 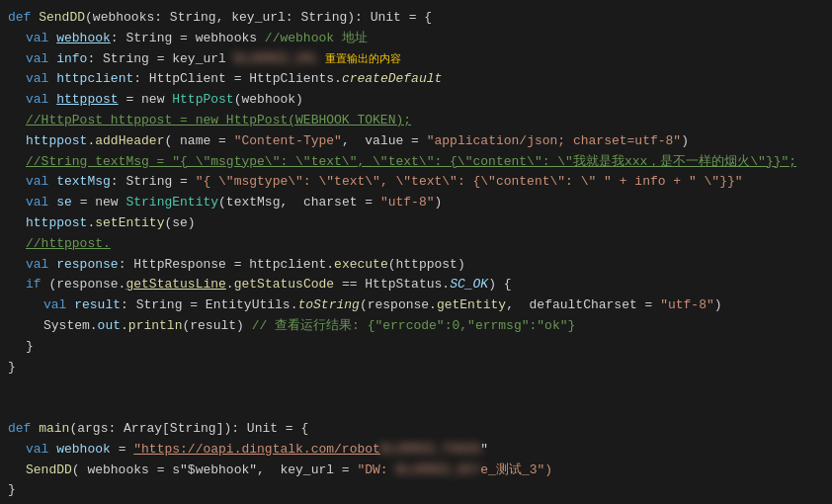 I want to click on code-line: val info: String = key_url BLURRED_URL 重…, so click(x=416, y=59).